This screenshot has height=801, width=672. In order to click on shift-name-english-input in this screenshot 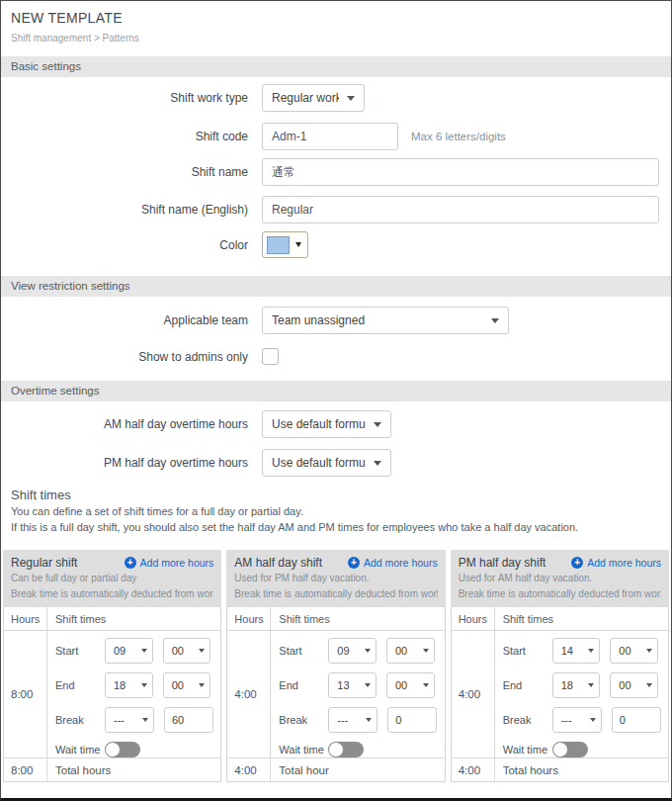, I will do `click(461, 210)`.